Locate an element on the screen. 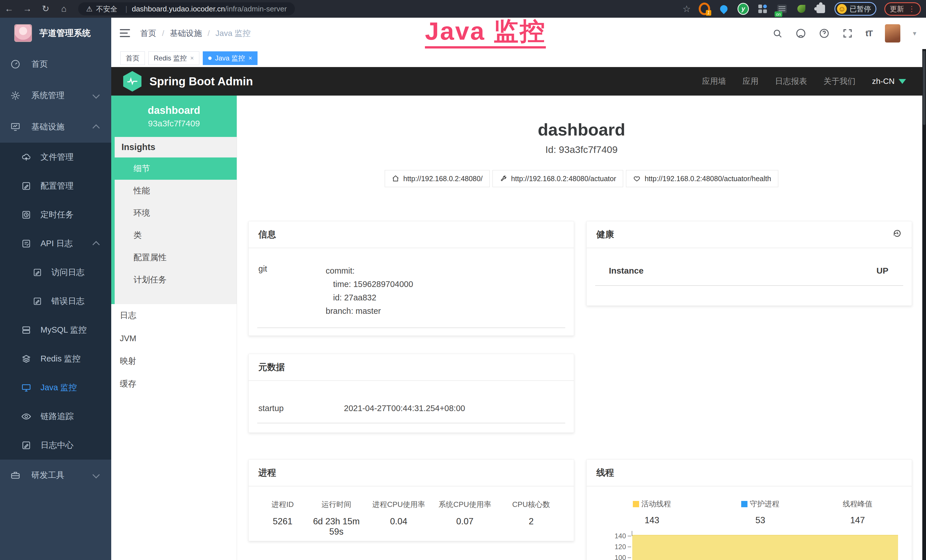 Image resolution: width=926 pixels, height=560 pixels. sba-nav-journal: 日志报表 is located at coordinates (791, 81).